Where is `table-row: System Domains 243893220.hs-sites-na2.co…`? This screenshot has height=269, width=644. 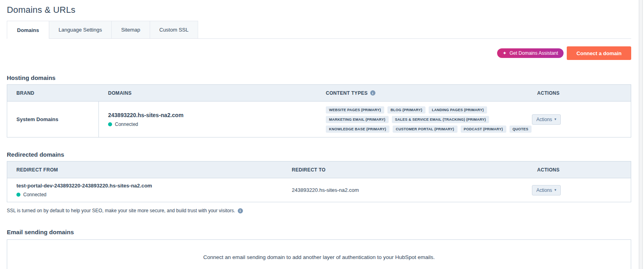
table-row: System Domains 243893220.hs-sites-na2.co… is located at coordinates (319, 119).